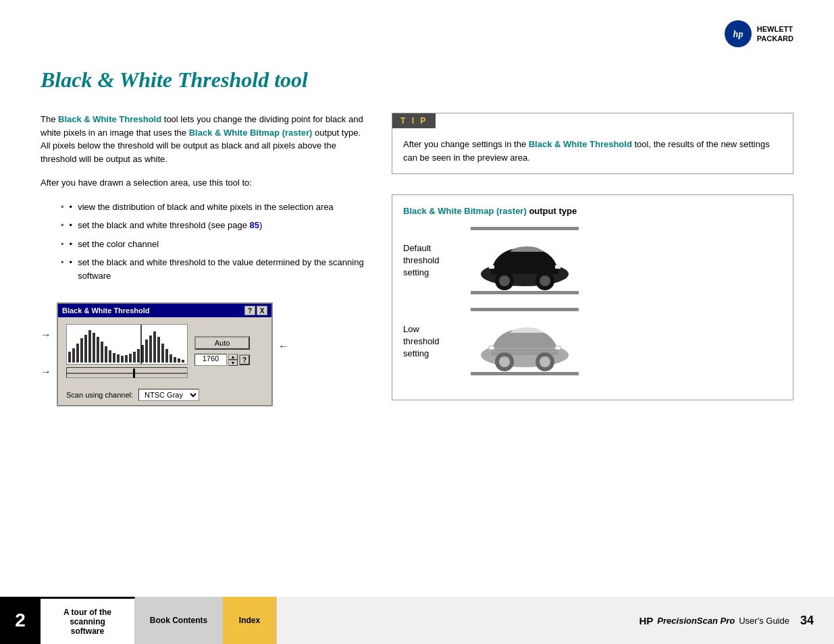  What do you see at coordinates (250, 620) in the screenshot?
I see `nav-tab-index: Index` at bounding box center [250, 620].